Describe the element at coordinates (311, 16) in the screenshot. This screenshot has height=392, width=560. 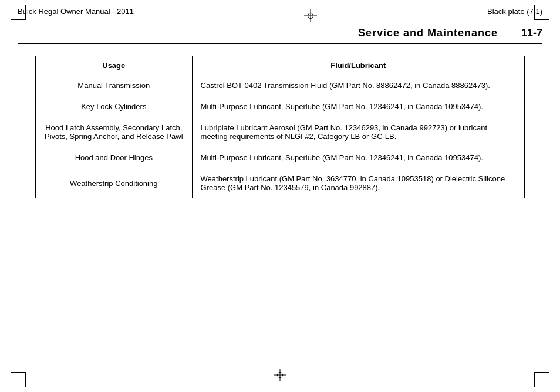
I see `crosshair-top` at that location.